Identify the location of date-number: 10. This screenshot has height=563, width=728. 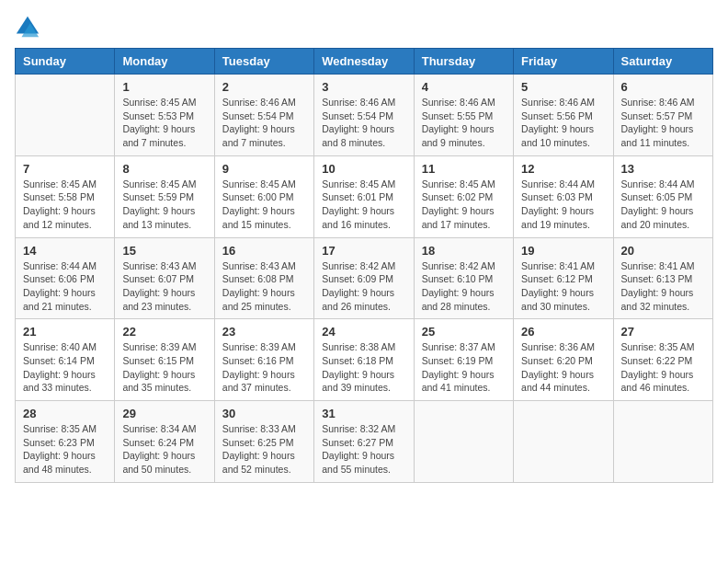
(364, 169).